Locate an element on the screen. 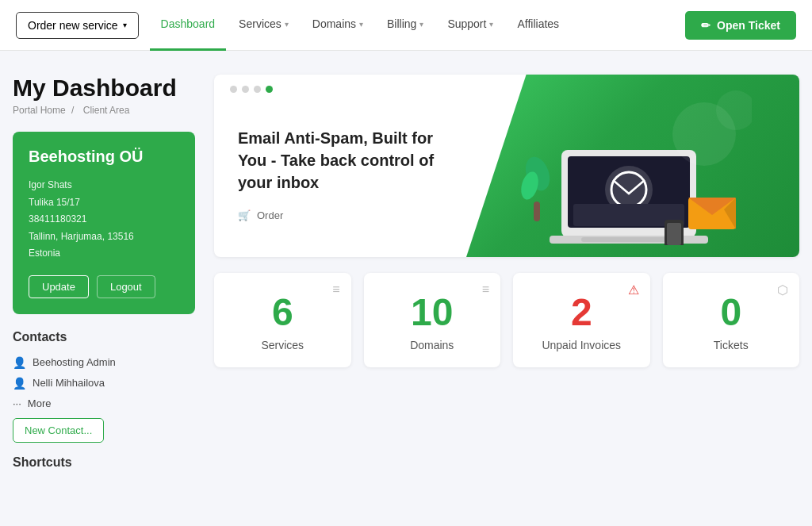 The width and height of the screenshot is (812, 526). shortcuts-title: Shortcuts is located at coordinates (104, 463).